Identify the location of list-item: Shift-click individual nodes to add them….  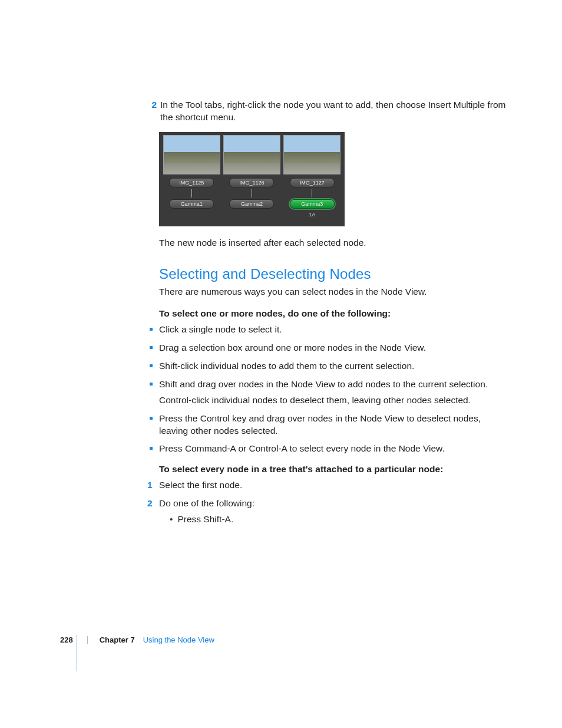
(335, 367).